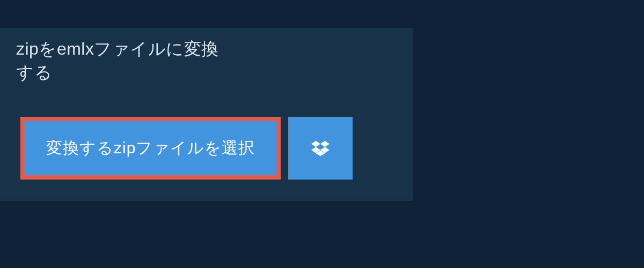 This screenshot has width=644, height=268. What do you see at coordinates (118, 61) in the screenshot?
I see `page-title: zipをemlxファイルに変換する` at bounding box center [118, 61].